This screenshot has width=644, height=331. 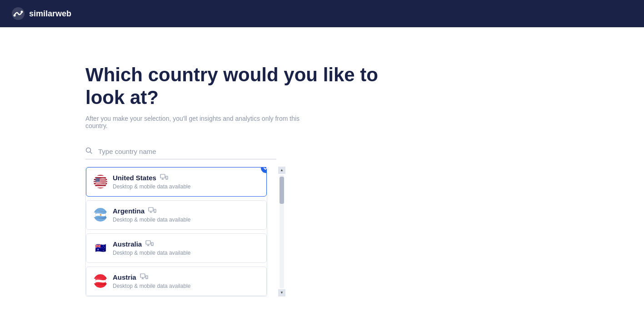 What do you see at coordinates (100, 248) in the screenshot?
I see `flag-au: 🇦🇺` at bounding box center [100, 248].